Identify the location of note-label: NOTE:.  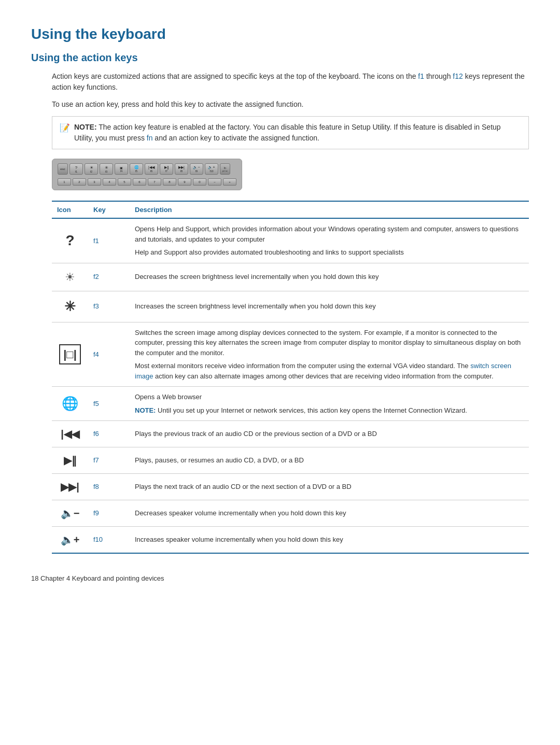
(86, 127).